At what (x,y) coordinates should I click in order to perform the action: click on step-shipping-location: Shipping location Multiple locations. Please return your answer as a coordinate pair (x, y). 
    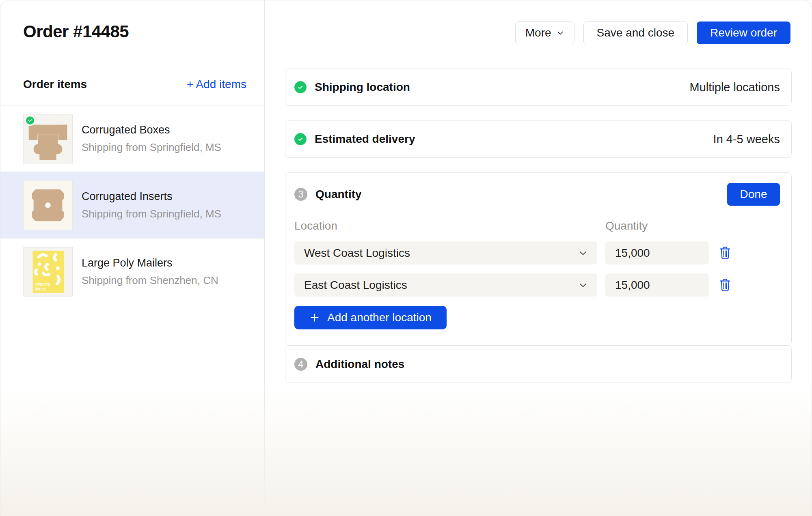
    Looking at the image, I should click on (538, 87).